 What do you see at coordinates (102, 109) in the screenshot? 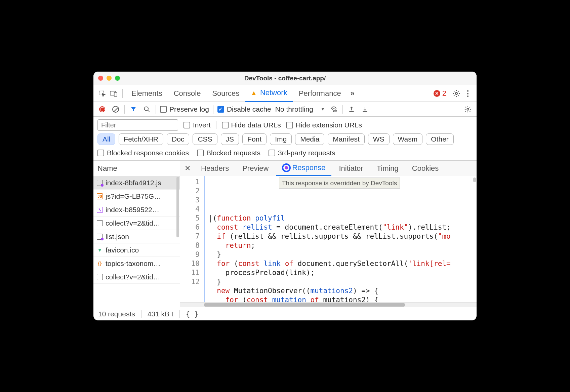
I see `record-button` at bounding box center [102, 109].